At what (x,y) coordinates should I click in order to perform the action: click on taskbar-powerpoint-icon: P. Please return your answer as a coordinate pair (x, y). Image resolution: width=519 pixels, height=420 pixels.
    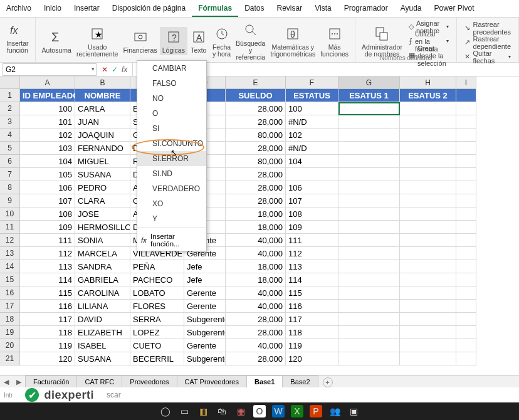
    Looking at the image, I should click on (316, 411).